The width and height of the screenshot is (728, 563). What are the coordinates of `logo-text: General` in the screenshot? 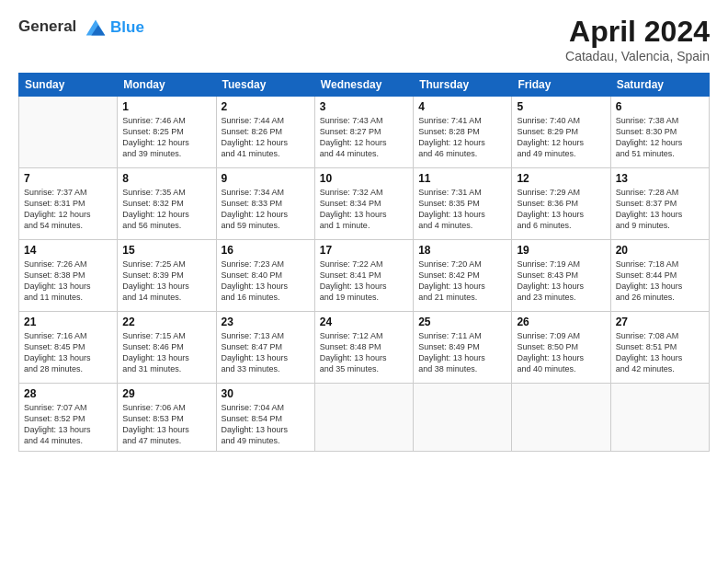 It's located at (63, 28).